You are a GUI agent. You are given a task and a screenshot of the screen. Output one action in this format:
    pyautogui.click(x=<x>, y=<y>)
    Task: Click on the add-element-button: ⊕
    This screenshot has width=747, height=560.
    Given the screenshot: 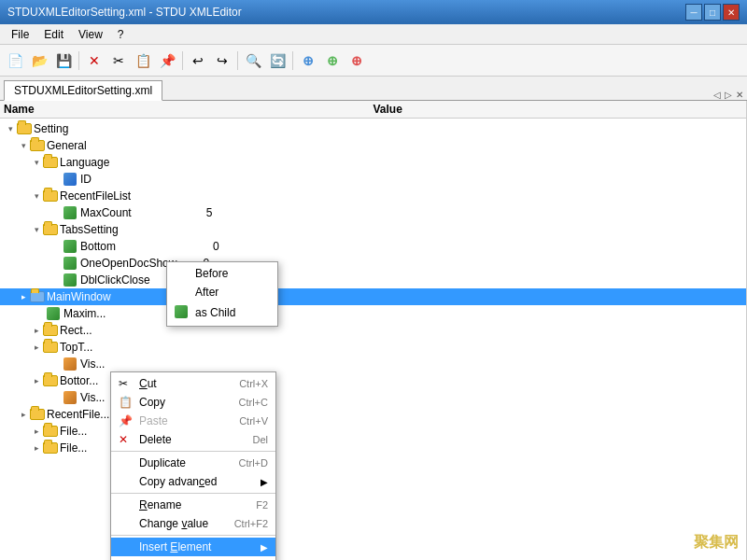 What is the action you would take?
    pyautogui.click(x=357, y=61)
    